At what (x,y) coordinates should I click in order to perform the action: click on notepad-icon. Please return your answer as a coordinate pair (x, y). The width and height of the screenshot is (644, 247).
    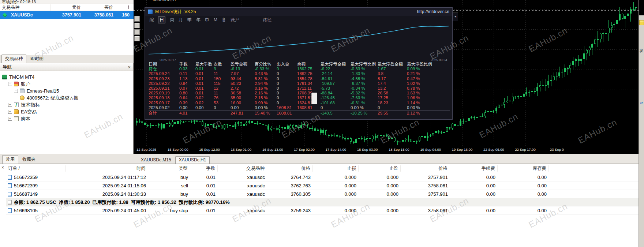
    Looking at the image, I should click on (642, 23).